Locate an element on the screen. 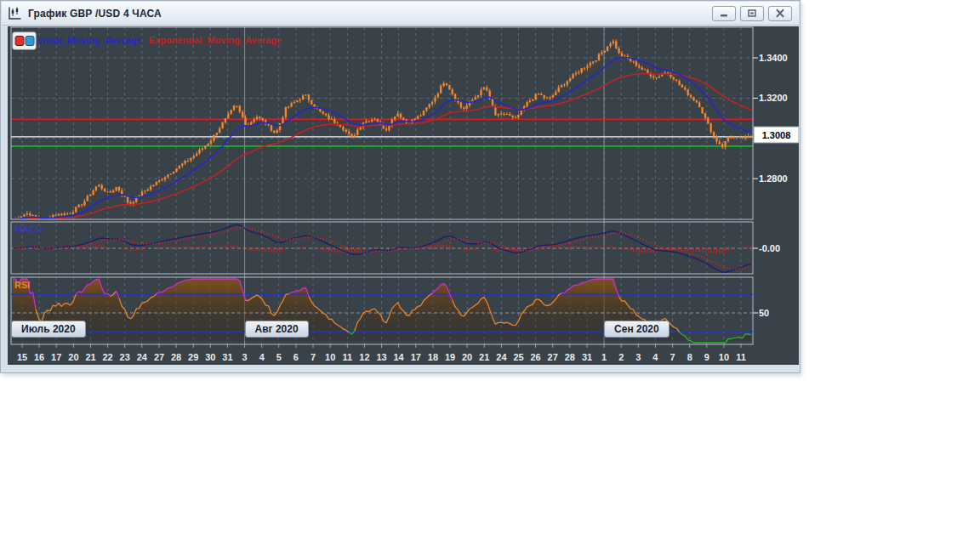 The image size is (980, 551). ema-fast-legend-label: ential_Moving_Average is located at coordinates (89, 40).